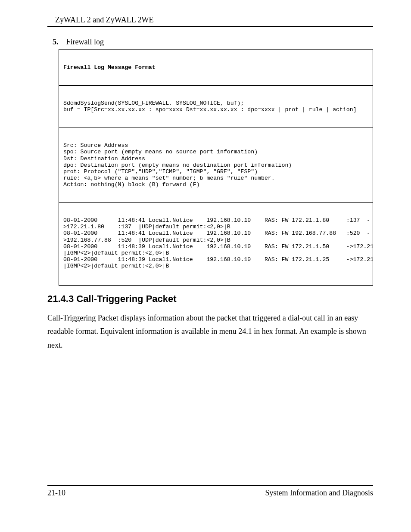  What do you see at coordinates (210, 299) in the screenshot?
I see `section-heading: 21.4.3 Call-Triggering Packet` at bounding box center [210, 299].